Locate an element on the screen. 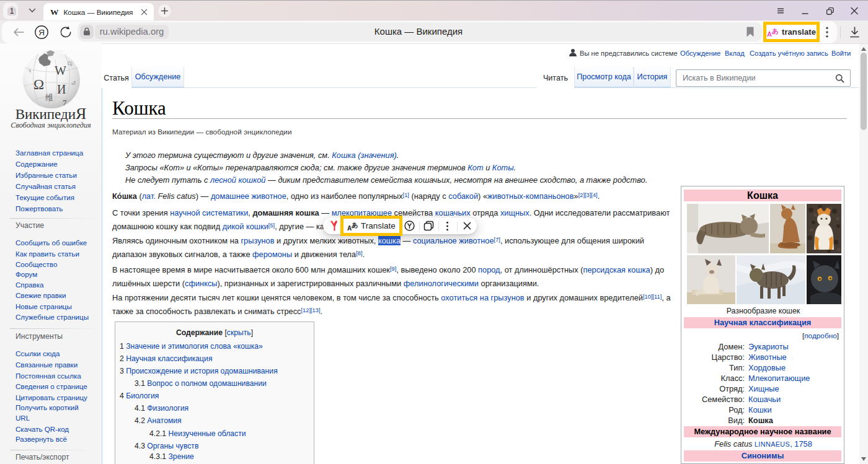 This screenshot has width=868, height=464. svg-text: 维 is located at coordinates (50, 98).